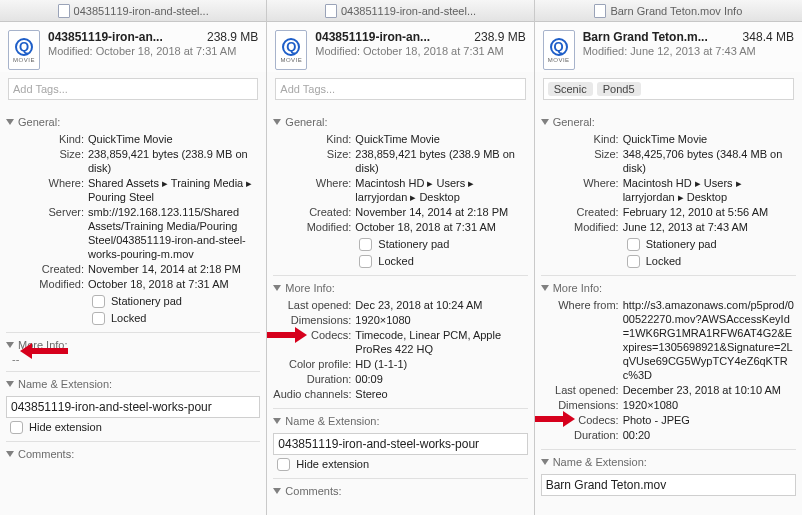 The width and height of the screenshot is (802, 515). What do you see at coordinates (668, 89) in the screenshot?
I see `tags-field: Scenic Pond5` at bounding box center [668, 89].